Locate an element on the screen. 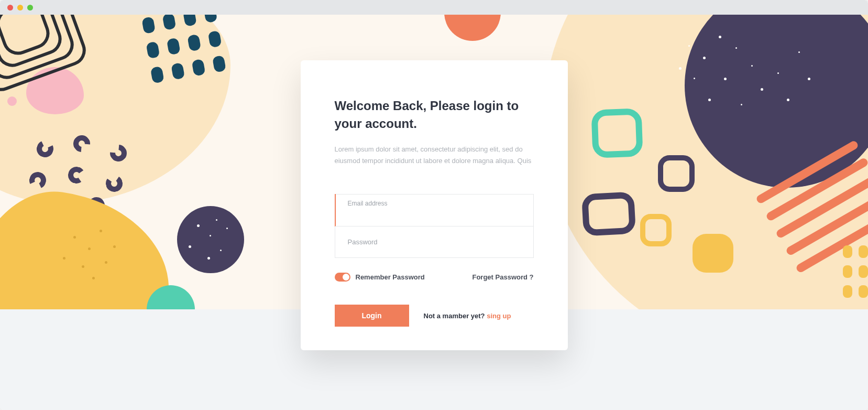 This screenshot has height=410, width=868. remember-label: Remember Password is located at coordinates (390, 277).